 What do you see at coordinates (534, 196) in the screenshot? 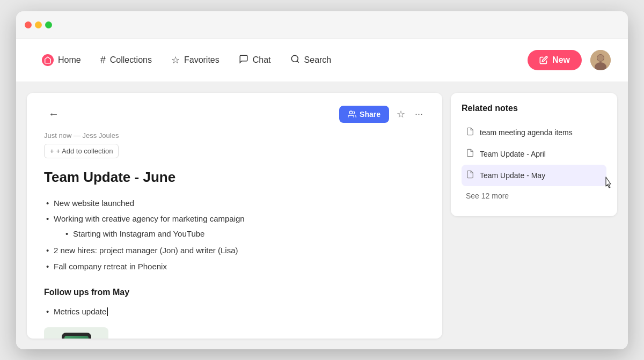
I see `see-more-link: See 12 more` at bounding box center [534, 196].